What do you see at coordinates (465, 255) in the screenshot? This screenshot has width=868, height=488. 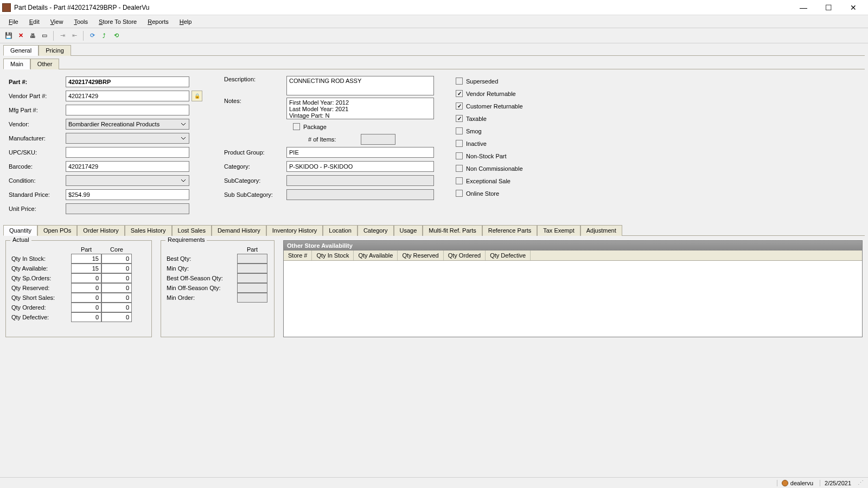 I see `avail-col-header: Qty Ordered` at bounding box center [465, 255].